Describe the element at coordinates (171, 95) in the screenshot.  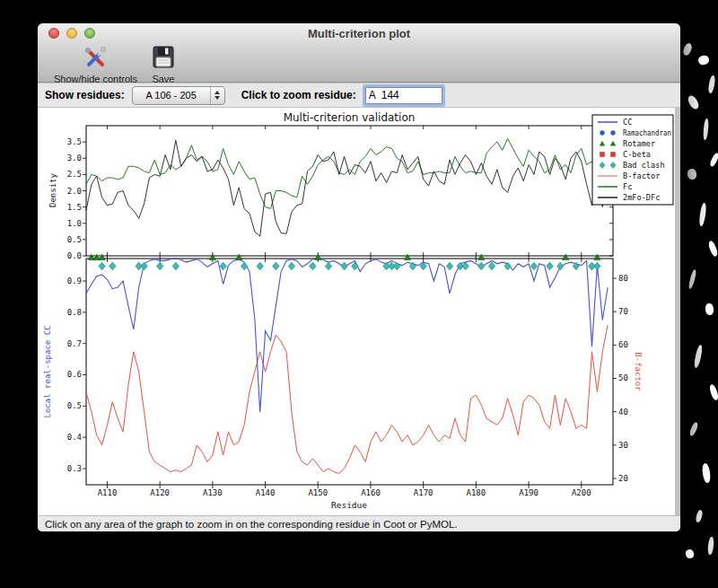
I see `show-residues-value: A 106 - 205` at that location.